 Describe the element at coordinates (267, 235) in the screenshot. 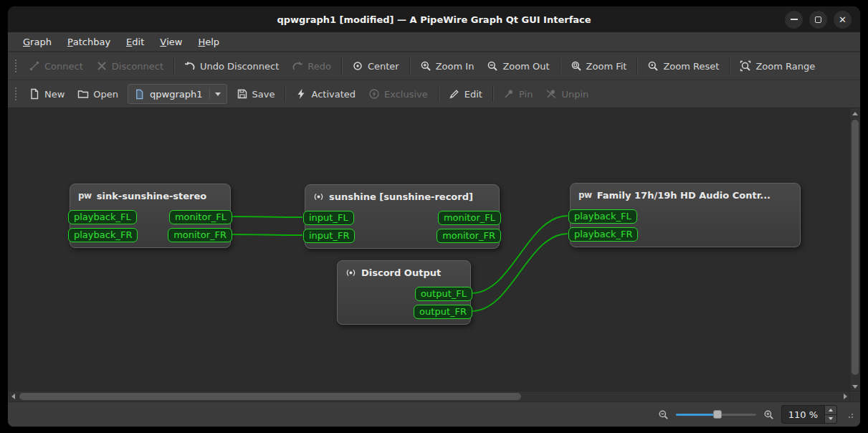

I see `connection-monitor-fr-input-fr` at that location.